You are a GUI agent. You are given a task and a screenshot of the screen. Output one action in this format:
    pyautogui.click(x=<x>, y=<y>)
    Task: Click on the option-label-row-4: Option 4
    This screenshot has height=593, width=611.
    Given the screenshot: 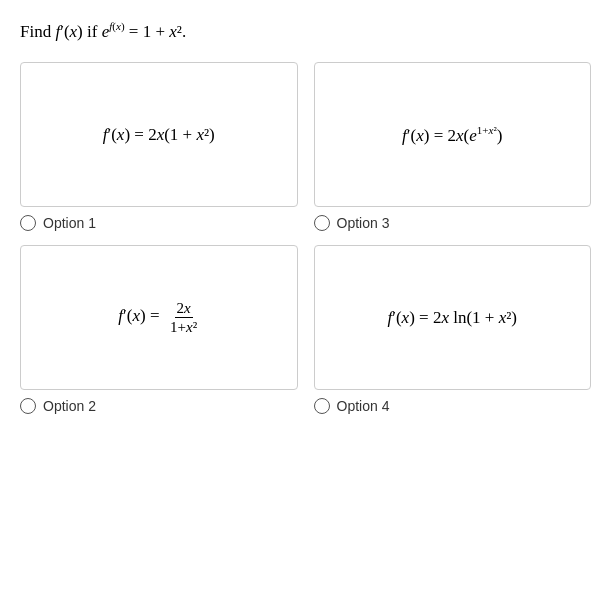 What is the action you would take?
    pyautogui.click(x=352, y=406)
    